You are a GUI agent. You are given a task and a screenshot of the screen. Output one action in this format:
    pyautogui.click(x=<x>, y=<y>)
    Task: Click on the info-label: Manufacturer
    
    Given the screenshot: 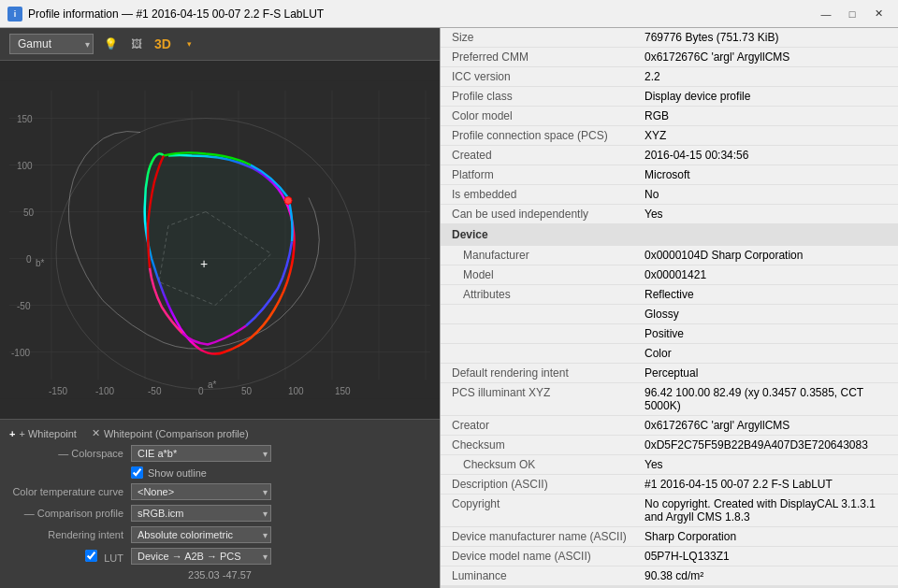 What is the action you would take?
    pyautogui.click(x=539, y=256)
    